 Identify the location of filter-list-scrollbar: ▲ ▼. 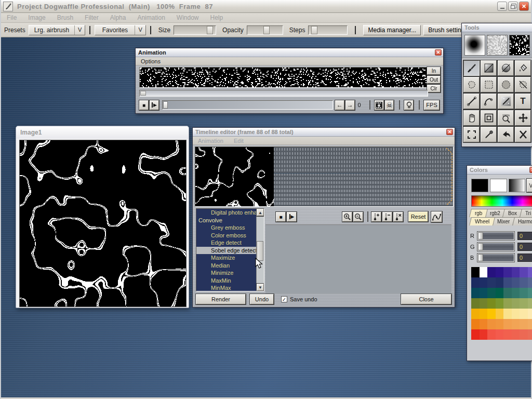
(260, 250).